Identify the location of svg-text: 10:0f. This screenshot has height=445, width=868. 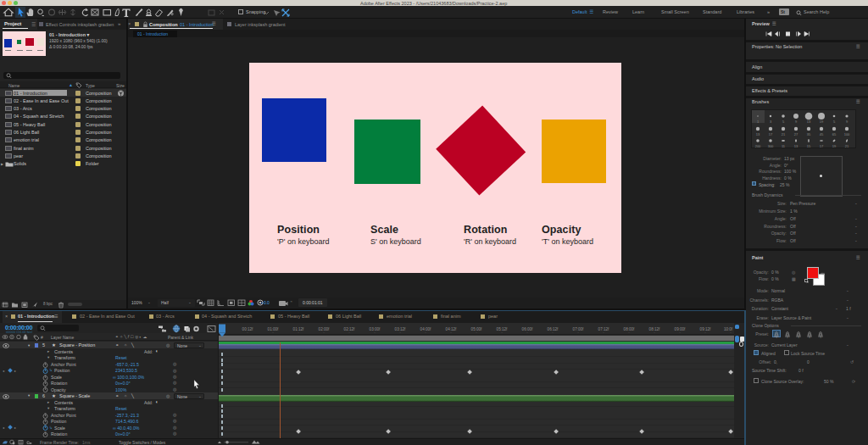
(729, 329).